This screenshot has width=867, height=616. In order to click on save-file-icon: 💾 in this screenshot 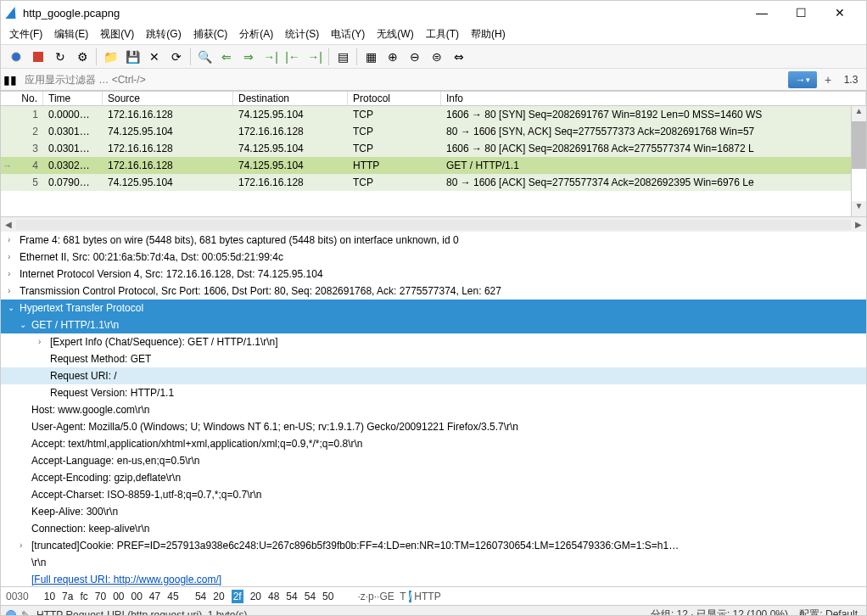, I will do `click(132, 57)`.